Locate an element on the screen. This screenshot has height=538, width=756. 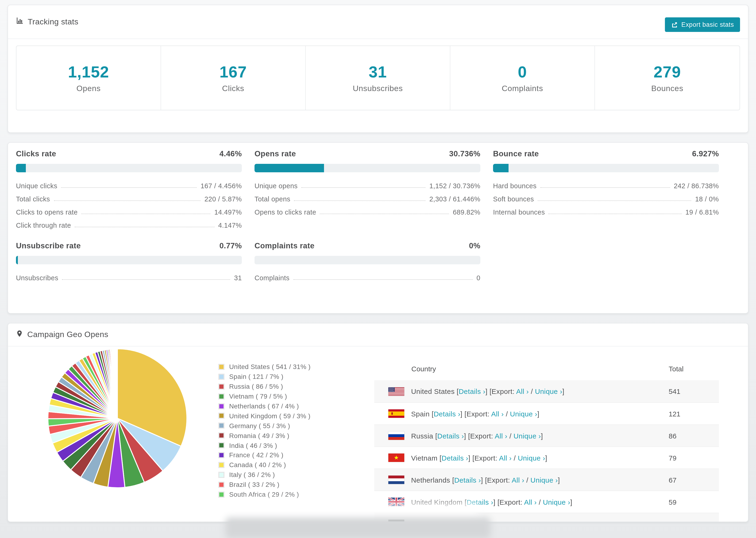
total-cell: 67 is located at coordinates (694, 480).